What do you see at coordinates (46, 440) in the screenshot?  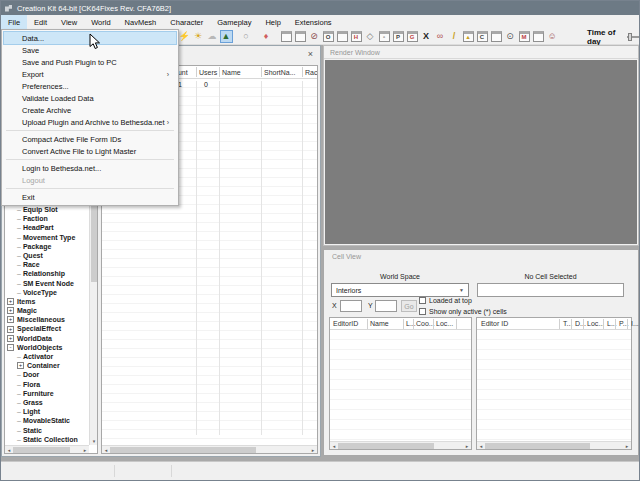 I see `tree-item-static-collection: –Static Collection` at bounding box center [46, 440].